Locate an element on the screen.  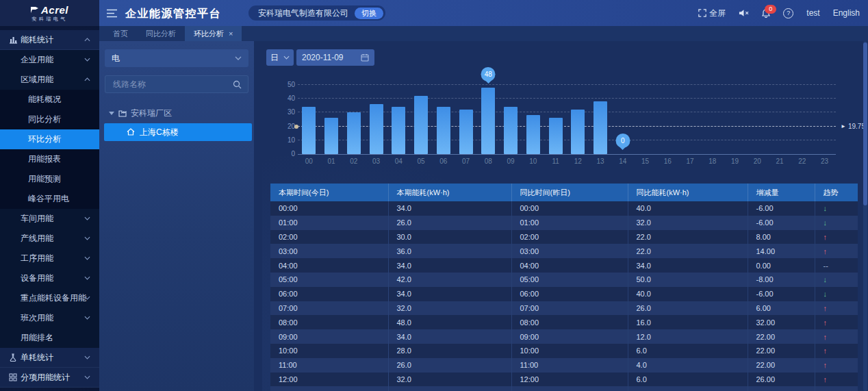
sidebar-item-energy-report: 用能报表 is located at coordinates (49, 159).